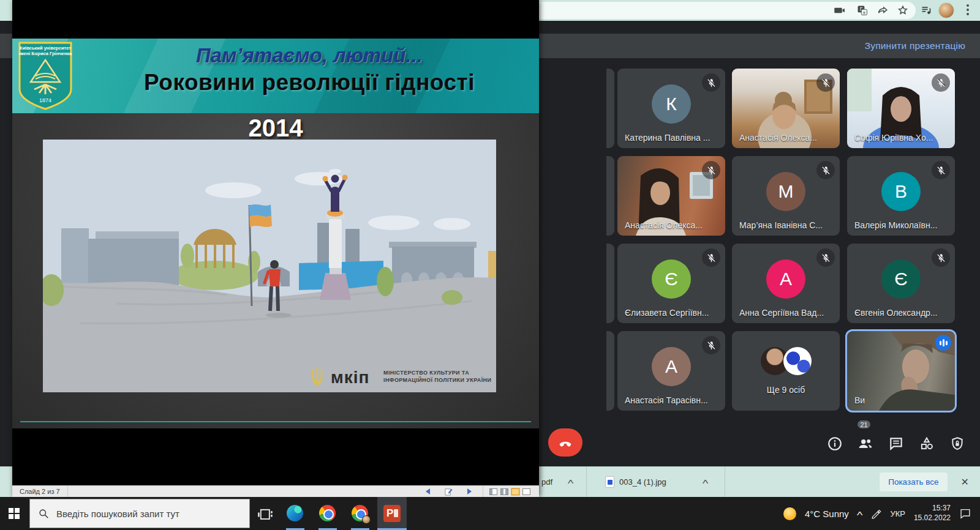  I want to click on avatar: В, so click(901, 192).